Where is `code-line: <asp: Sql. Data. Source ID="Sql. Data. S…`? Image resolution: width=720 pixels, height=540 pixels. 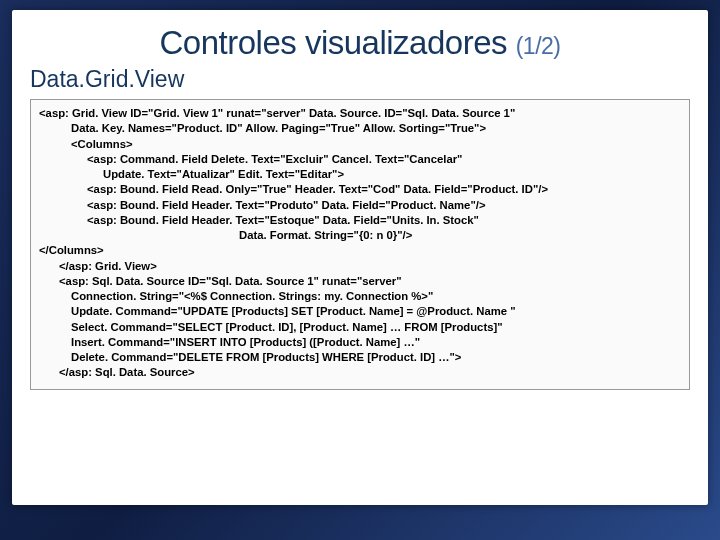
code-line: <asp: Sql. Data. Source ID="Sql. Data. S… is located at coordinates (360, 282).